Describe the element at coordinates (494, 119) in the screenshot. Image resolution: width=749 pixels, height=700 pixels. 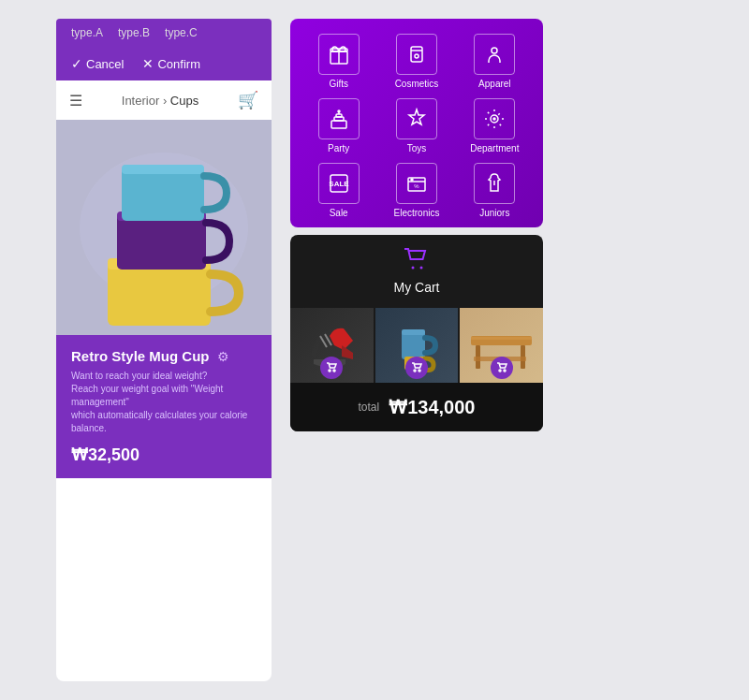
I see `department-icon` at that location.